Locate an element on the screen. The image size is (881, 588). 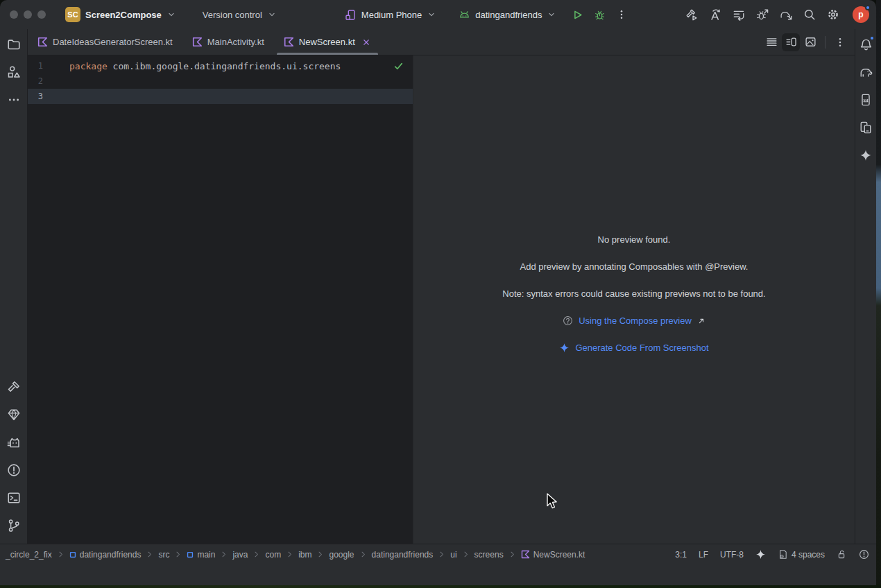
title-bar: SC Screen2Compose Version control Medium… is located at coordinates (438, 15).